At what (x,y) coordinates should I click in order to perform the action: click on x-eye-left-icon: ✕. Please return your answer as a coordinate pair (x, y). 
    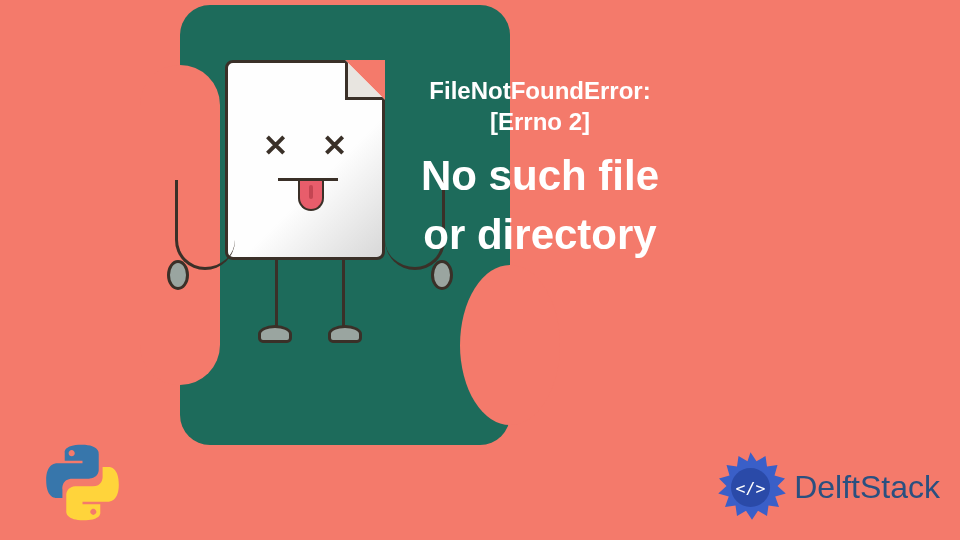
    Looking at the image, I should click on (276, 146).